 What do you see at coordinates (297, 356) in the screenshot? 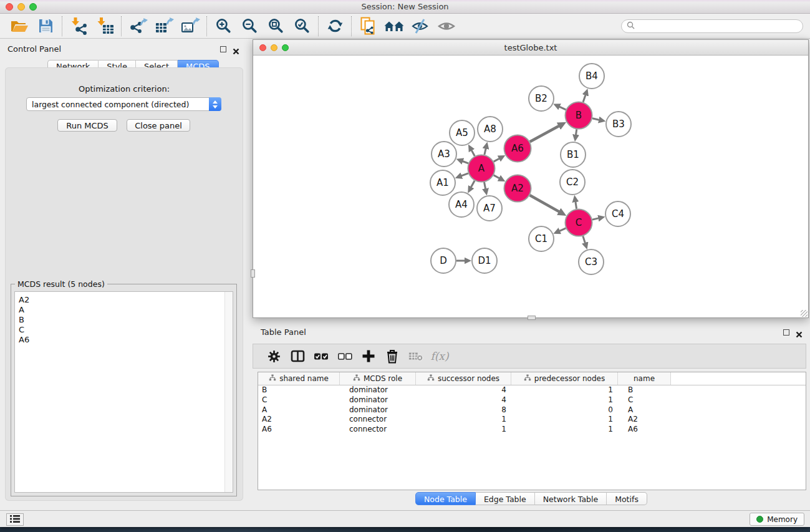
I see `show-columns-icon` at bounding box center [297, 356].